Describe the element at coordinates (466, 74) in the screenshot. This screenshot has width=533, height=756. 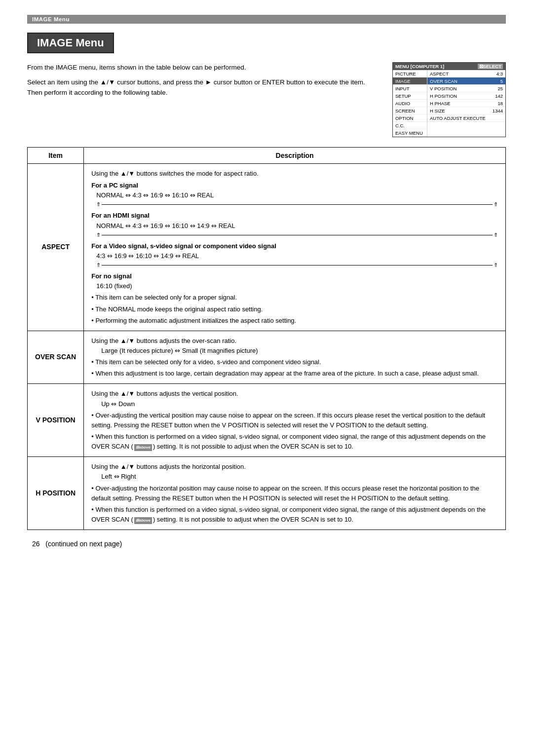
I see `menu-right-aspect: ASPECT4:3` at that location.